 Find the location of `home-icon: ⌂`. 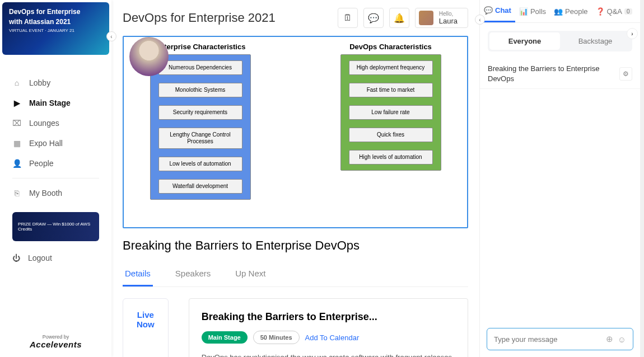

home-icon: ⌂ is located at coordinates (17, 83).